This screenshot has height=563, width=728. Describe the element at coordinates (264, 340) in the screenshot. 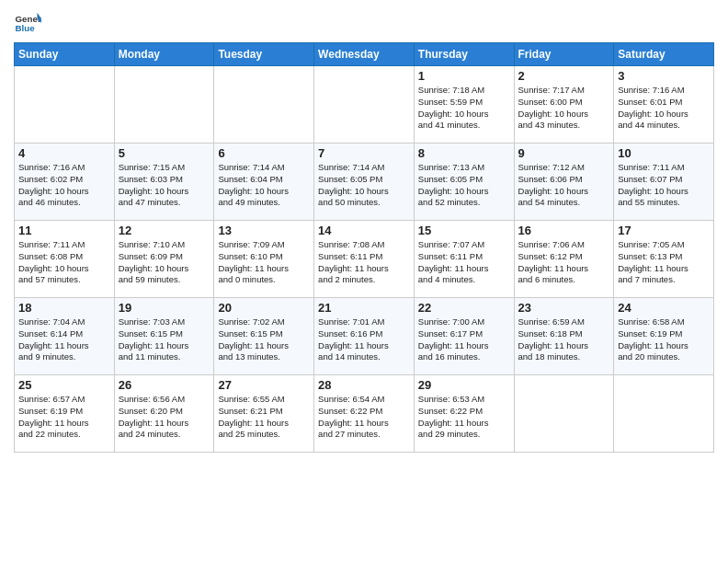

I see `day-info: Sunrise: 7:02 AMSunset: 6:15 PMDaylight:…` at that location.